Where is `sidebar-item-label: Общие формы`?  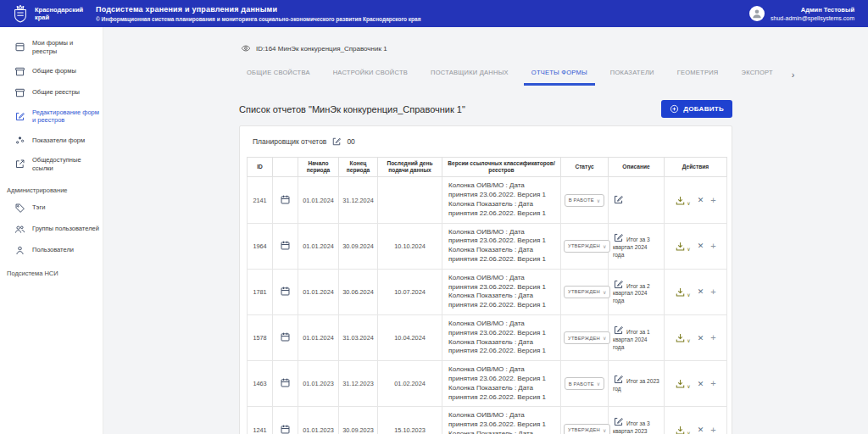 sidebar-item-label: Общие формы is located at coordinates (54, 71).